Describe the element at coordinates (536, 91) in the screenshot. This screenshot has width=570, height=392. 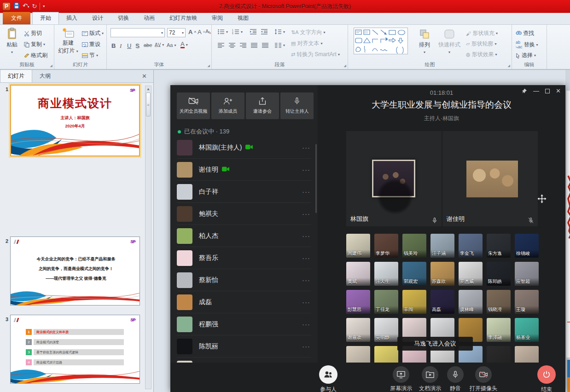
I see `minimize-icon: —` at that location.